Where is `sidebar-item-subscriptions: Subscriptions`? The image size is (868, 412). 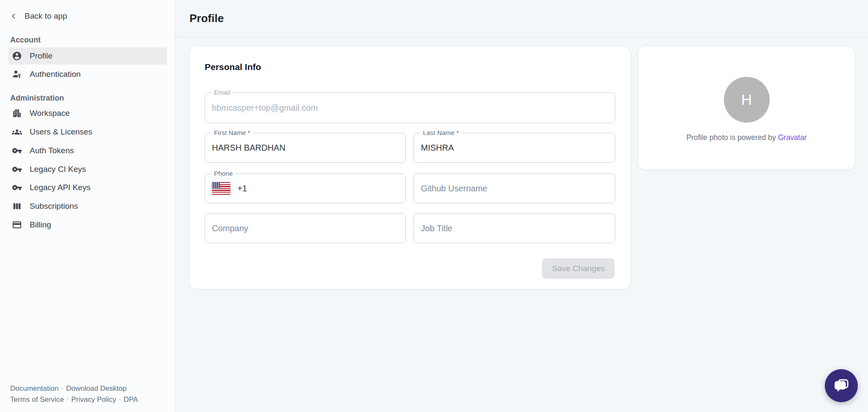 sidebar-item-subscriptions: Subscriptions is located at coordinates (88, 206).